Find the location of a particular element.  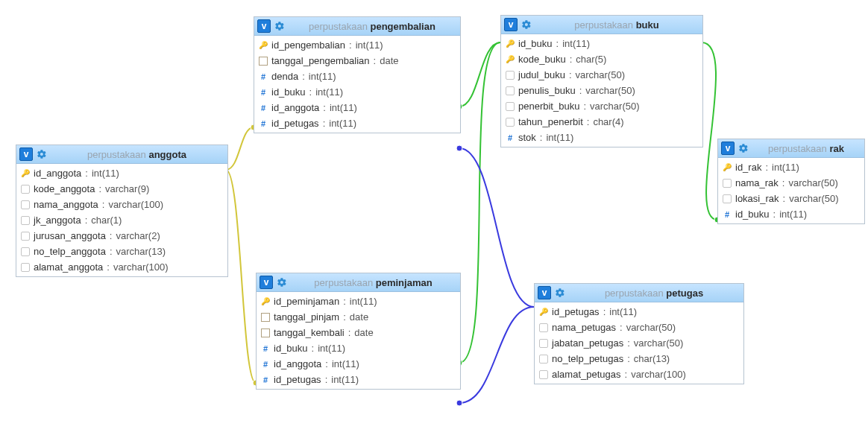

table-title: perpustakaan peminjaman is located at coordinates (373, 283).